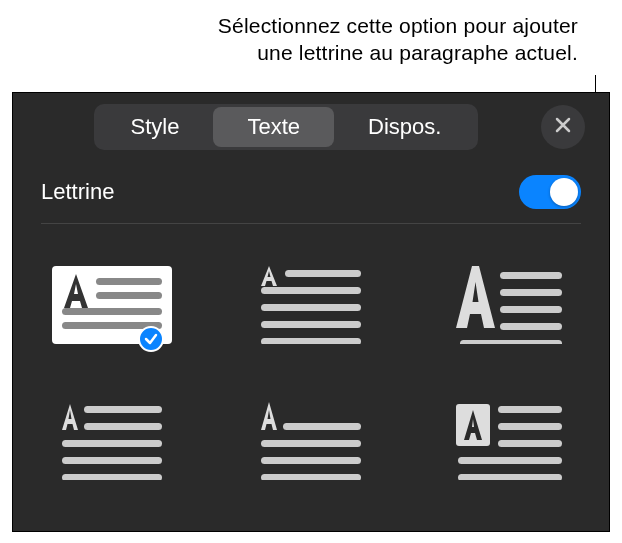  Describe the element at coordinates (311, 192) in the screenshot. I see `section-header: Lettrine` at that location.